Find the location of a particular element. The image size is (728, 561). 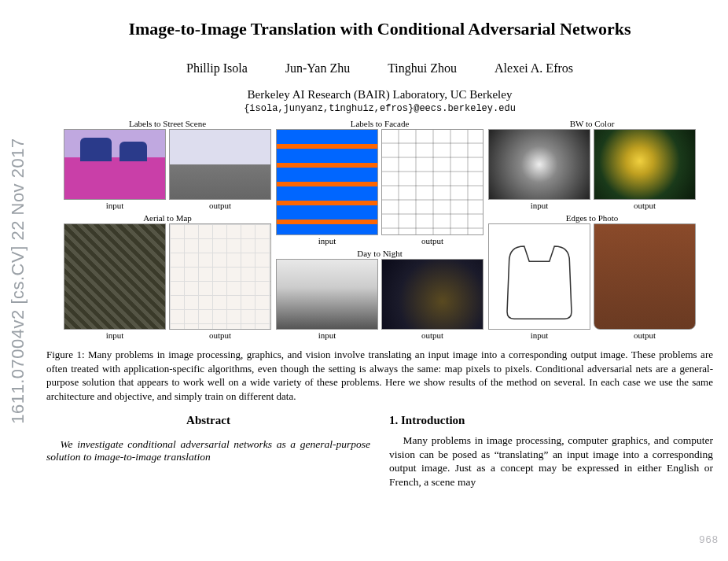

facade-output-image is located at coordinates (432, 183).